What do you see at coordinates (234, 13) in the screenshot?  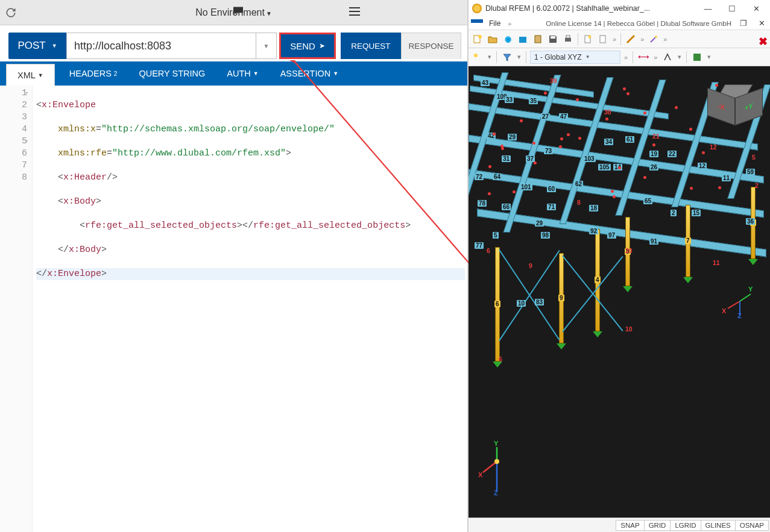 I see `top-bar: No Environment▼` at bounding box center [234, 13].